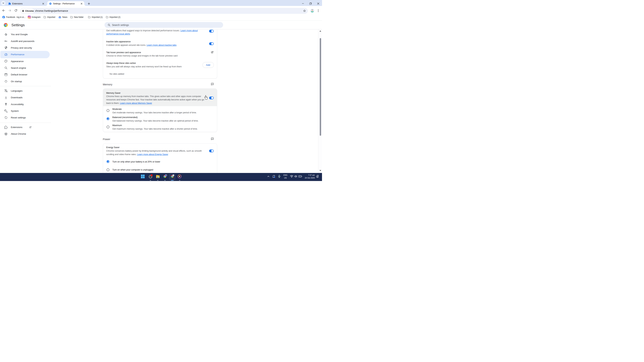 The image size is (644, 362). Describe the element at coordinates (212, 52) in the screenshot. I see `open-in-new-icon` at that location.